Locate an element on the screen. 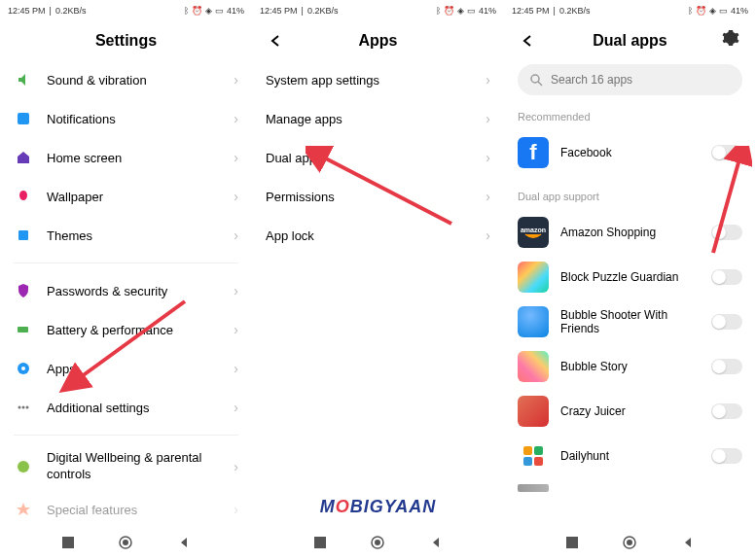 This screenshot has width=756, height=560. item-special: Special features › is located at coordinates (126, 508).